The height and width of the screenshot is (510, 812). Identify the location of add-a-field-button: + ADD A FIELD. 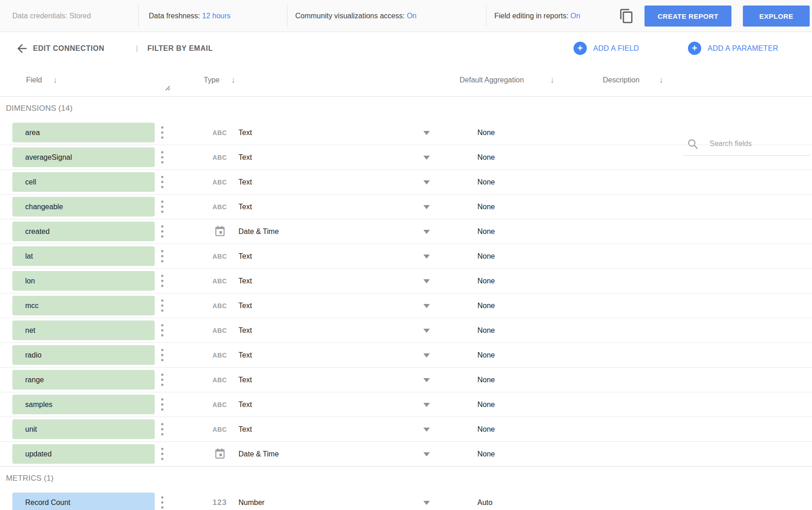
(606, 49).